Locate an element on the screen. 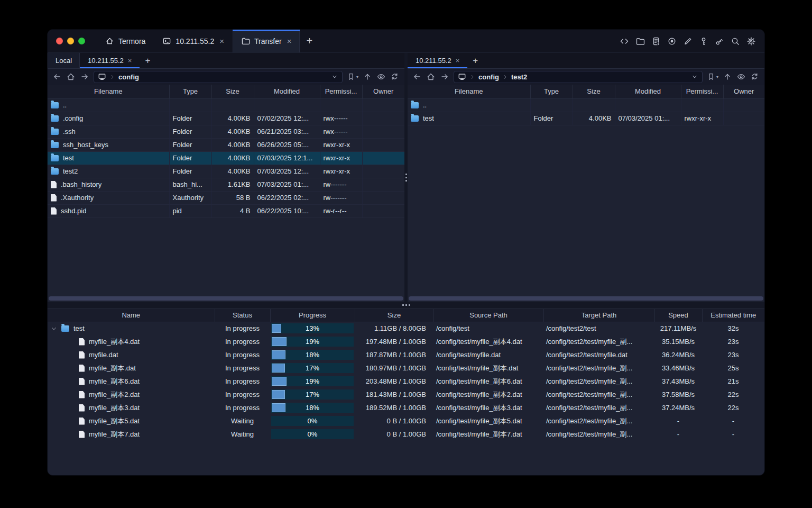 This screenshot has height=508, width=812. column-header-source-path: Source Path is located at coordinates (488, 315).